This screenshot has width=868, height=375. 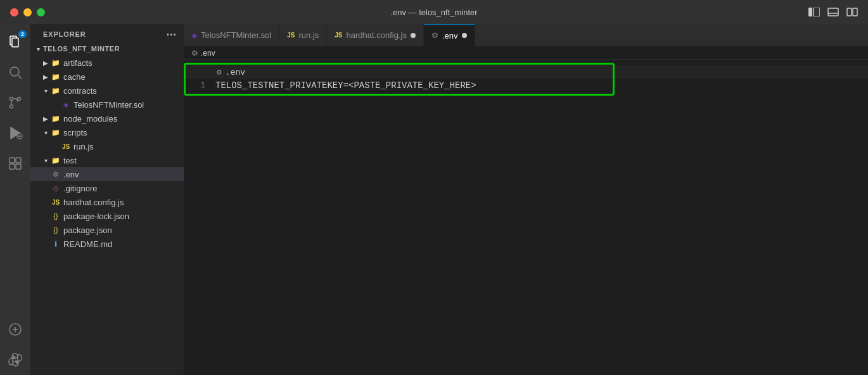 What do you see at coordinates (107, 216) in the screenshot?
I see `sidebar-item-package-lock: ▶ {} package-lock.json` at bounding box center [107, 216].